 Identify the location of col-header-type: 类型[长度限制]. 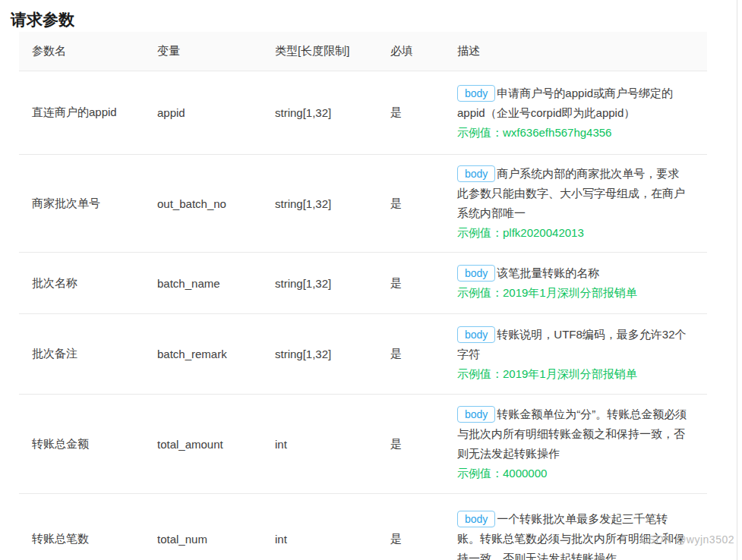
(333, 52).